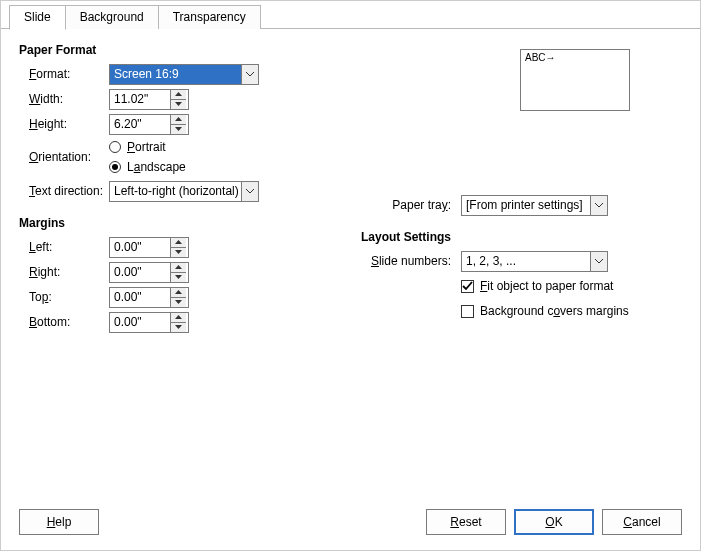  What do you see at coordinates (534, 206) in the screenshot?
I see `paper-tray-combo: [From printer settings]` at bounding box center [534, 206].